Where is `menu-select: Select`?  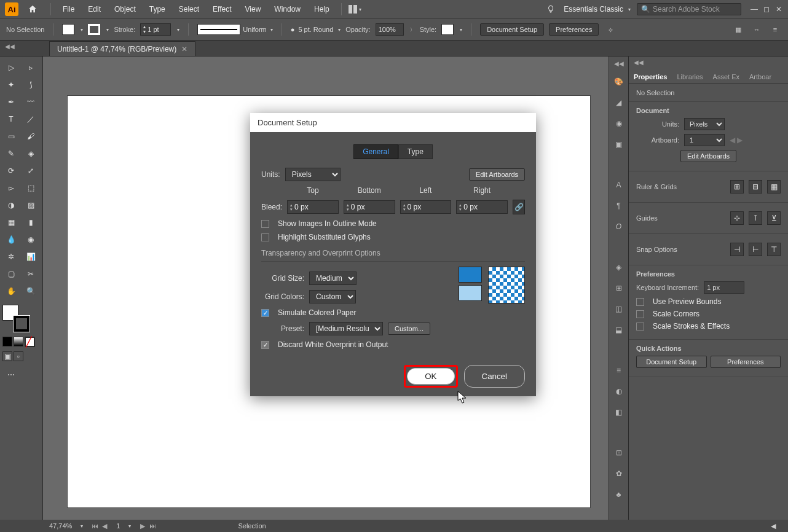 menu-select: Select is located at coordinates (189, 9).